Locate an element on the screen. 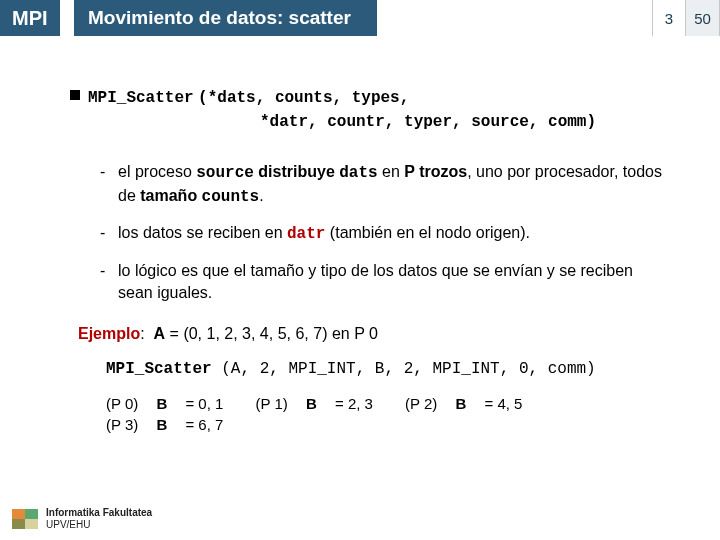  header-spacer is located at coordinates (514, 18).